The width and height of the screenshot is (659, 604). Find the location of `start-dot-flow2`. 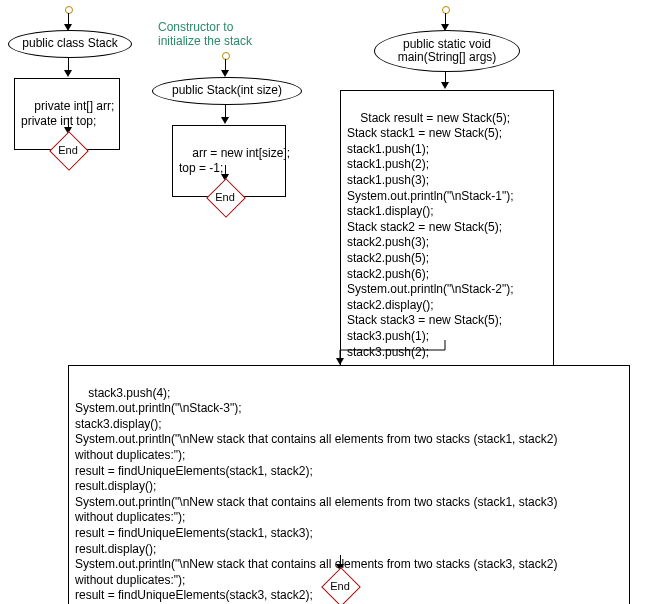

start-dot-flow2 is located at coordinates (226, 56).